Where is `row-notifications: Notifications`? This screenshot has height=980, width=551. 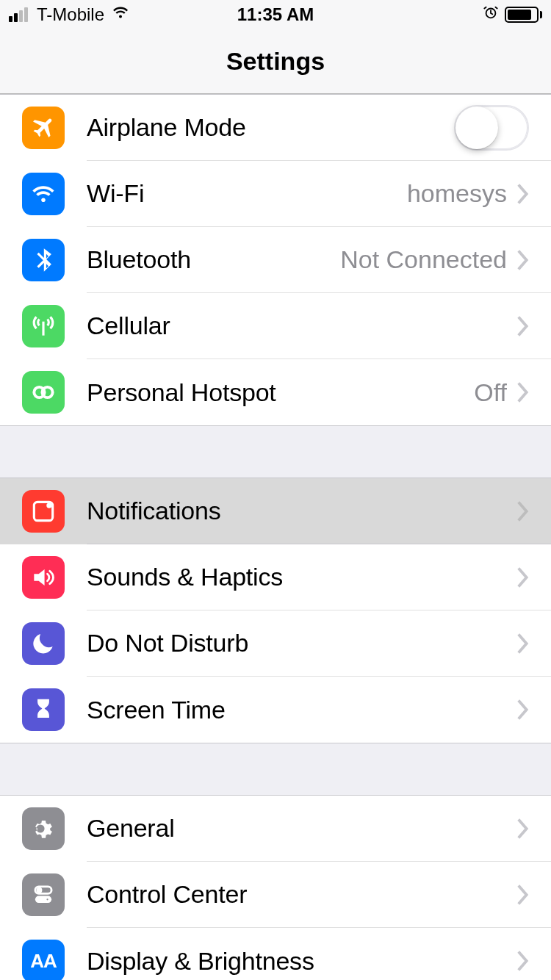
row-notifications: Notifications is located at coordinates (276, 511).